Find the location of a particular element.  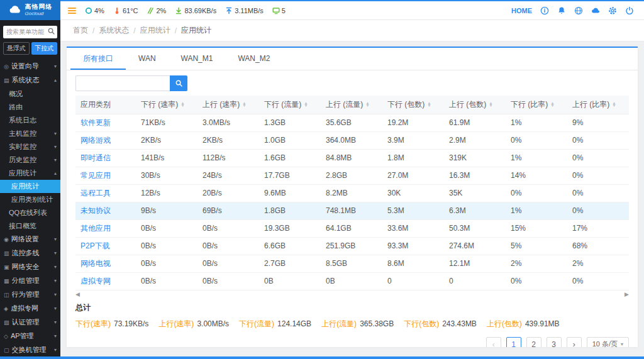

app-search-input is located at coordinates (123, 83).